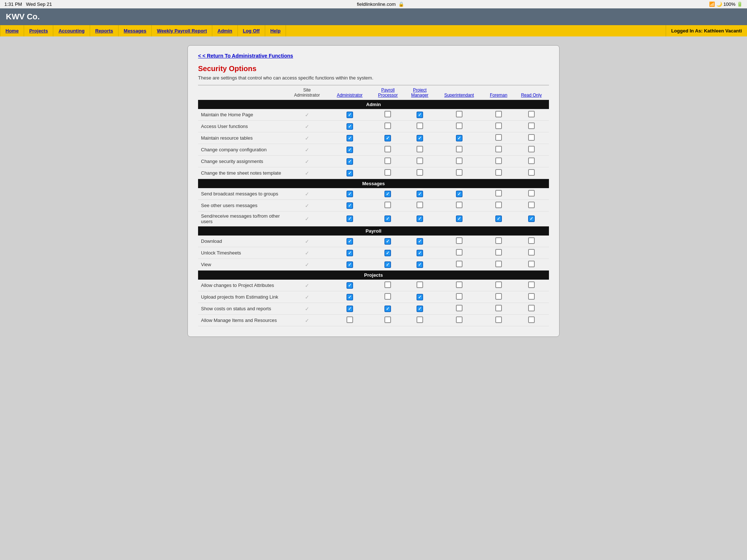 This screenshot has width=747, height=560. What do you see at coordinates (459, 95) in the screenshot?
I see `superintendant-link: Superintendant` at bounding box center [459, 95].